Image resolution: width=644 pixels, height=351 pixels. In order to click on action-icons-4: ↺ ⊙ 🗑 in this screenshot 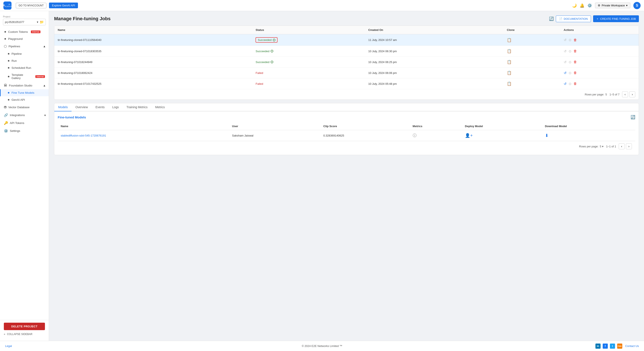, I will do `click(600, 73)`.